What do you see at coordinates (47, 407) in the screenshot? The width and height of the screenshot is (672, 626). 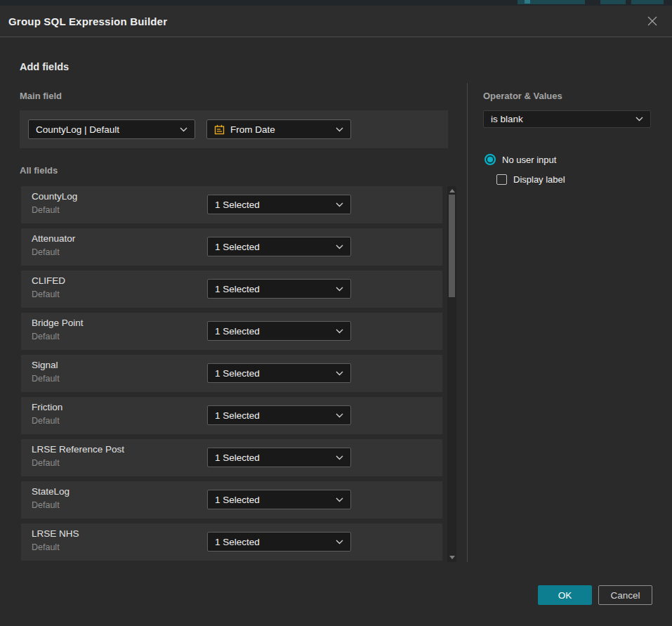 I see `field-name: Friction` at bounding box center [47, 407].